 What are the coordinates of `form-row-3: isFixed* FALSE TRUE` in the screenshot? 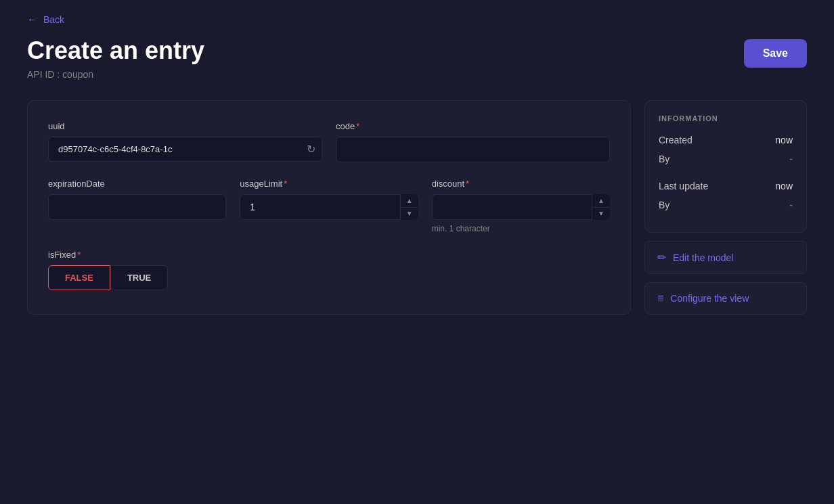 It's located at (329, 270).